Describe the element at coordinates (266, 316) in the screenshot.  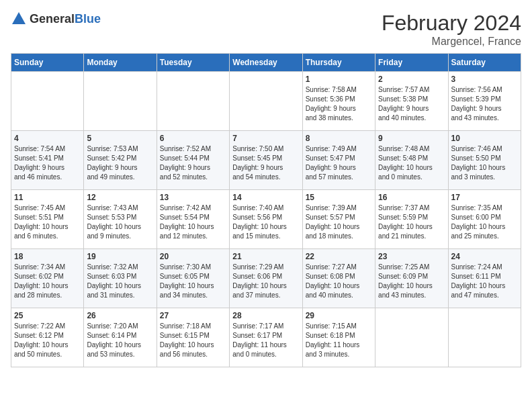
I see `day-number: 28` at that location.